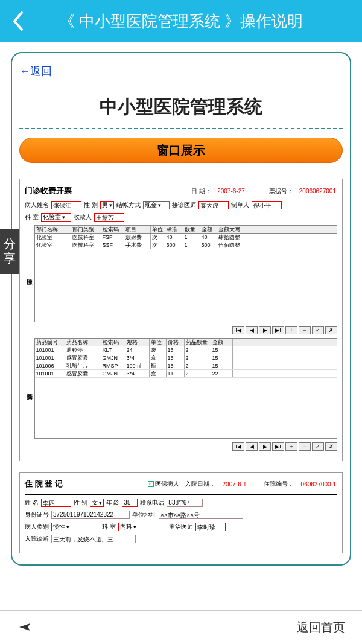 Image resolution: width=362 pixels, height=644 pixels. What do you see at coordinates (97, 503) in the screenshot?
I see `gender2-select: 女` at bounding box center [97, 503].